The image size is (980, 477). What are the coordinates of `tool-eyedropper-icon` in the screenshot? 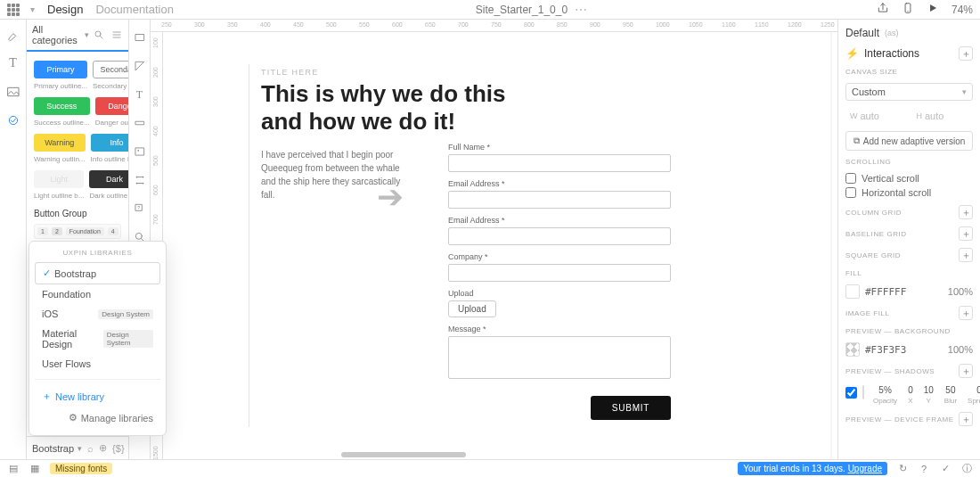 It's located at (13, 35).